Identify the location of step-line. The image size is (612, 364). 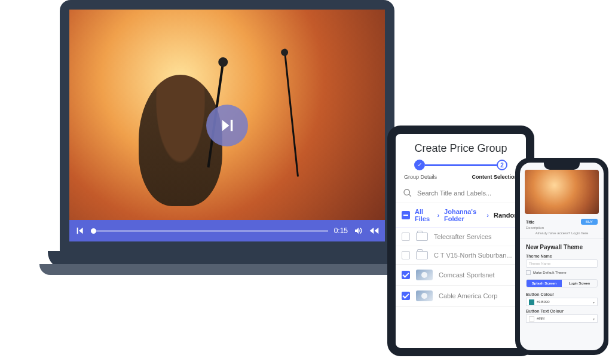
(461, 165).